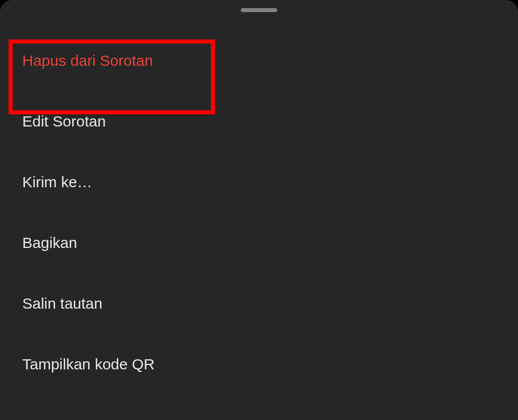  I want to click on menu-item-show-qr: Tampilkan kode QR, so click(259, 364).